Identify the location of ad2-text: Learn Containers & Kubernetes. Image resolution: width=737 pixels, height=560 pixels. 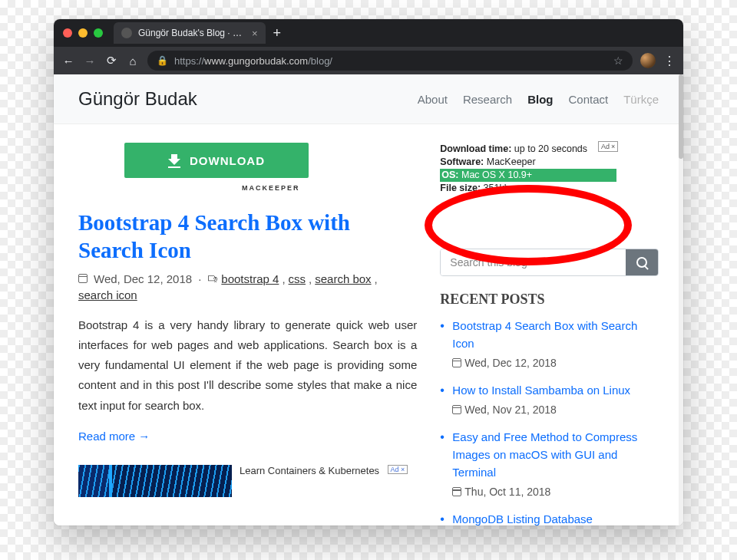
(309, 471).